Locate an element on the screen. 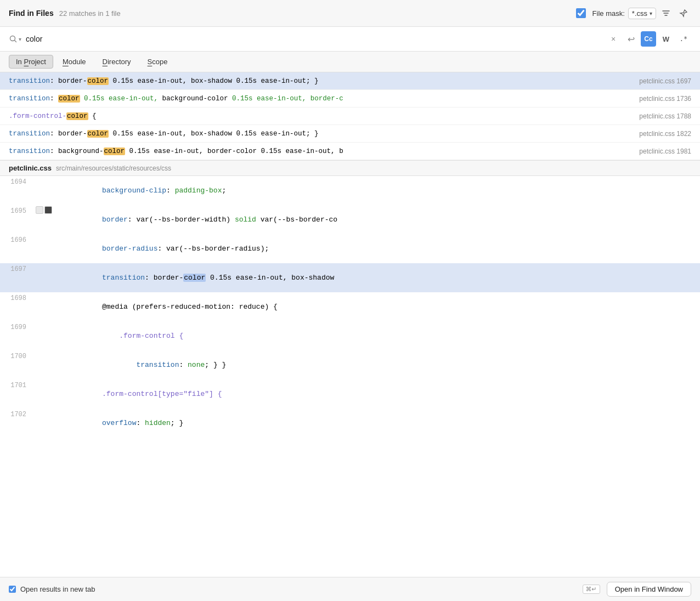  tab-module: Module is located at coordinates (75, 61).